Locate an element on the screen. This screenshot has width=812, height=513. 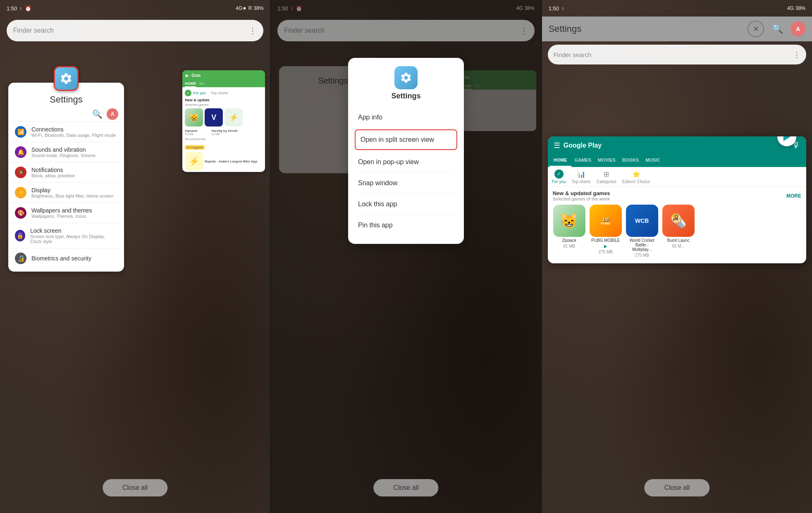
settings-item-lock: 🔒 Lock screen Screen lock type, Always O… is located at coordinates (66, 236).